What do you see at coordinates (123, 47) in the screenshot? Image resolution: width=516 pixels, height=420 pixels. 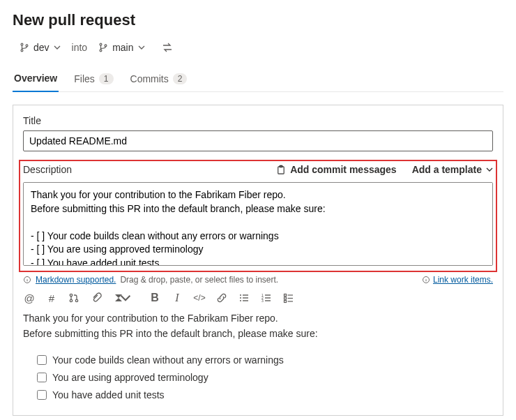 I see `target-branch-label: main` at bounding box center [123, 47].